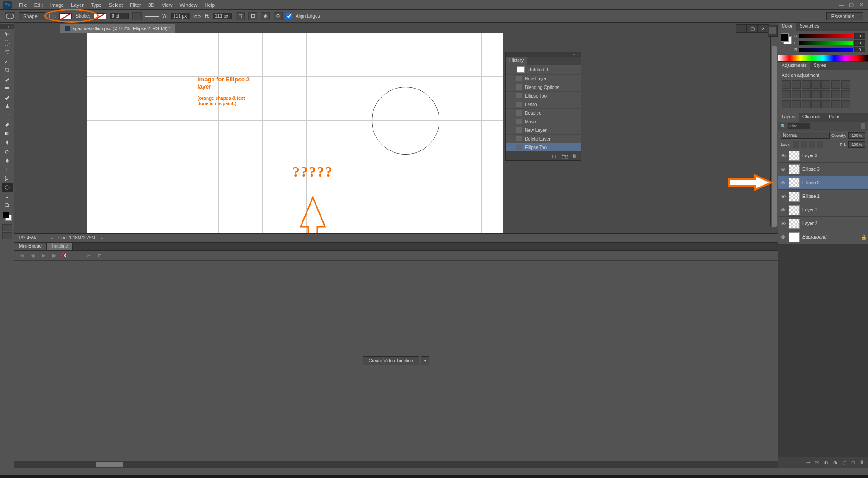  I want to click on stroke-width-input: 0 pt, so click(119, 16).